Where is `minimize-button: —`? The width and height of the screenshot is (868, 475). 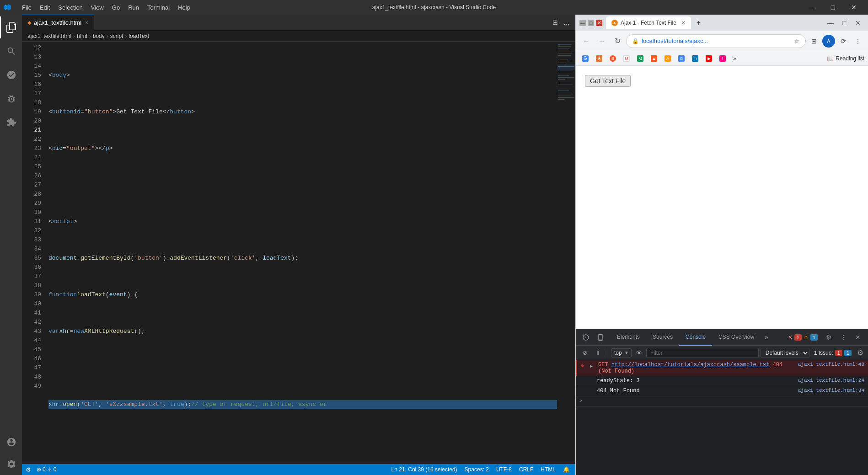
minimize-button: — is located at coordinates (812, 7).